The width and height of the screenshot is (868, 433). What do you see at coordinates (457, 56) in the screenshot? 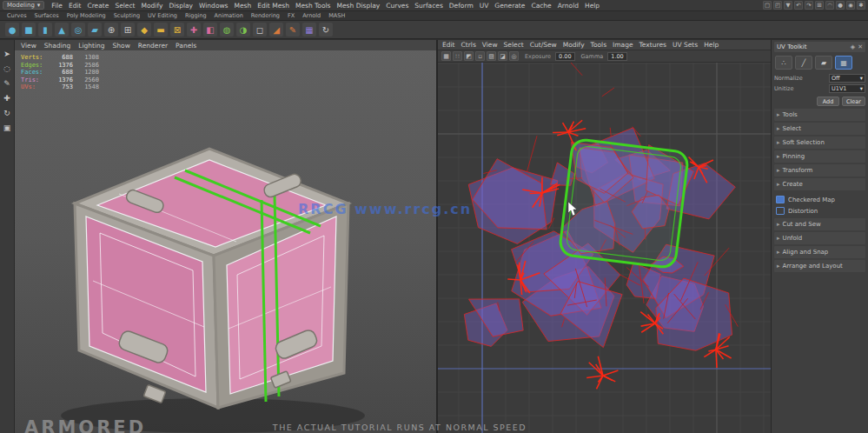
I see `pixel-snap-icon: ∷` at bounding box center [457, 56].